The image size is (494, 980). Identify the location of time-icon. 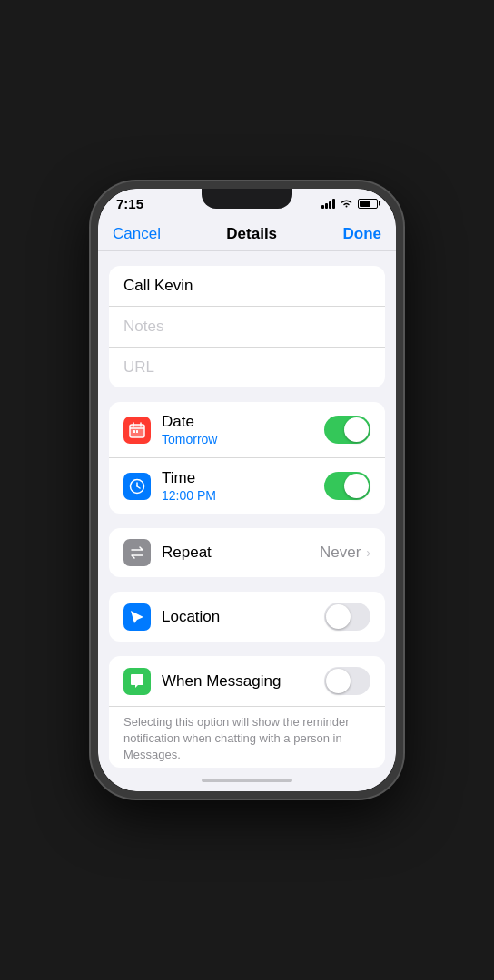
(137, 486).